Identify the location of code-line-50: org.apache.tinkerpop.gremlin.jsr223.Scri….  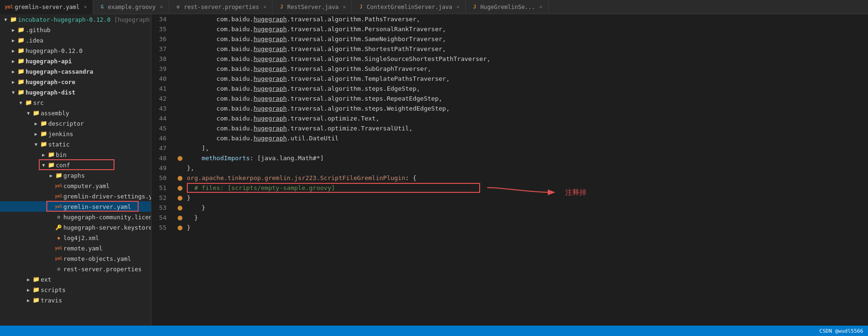
(527, 178).